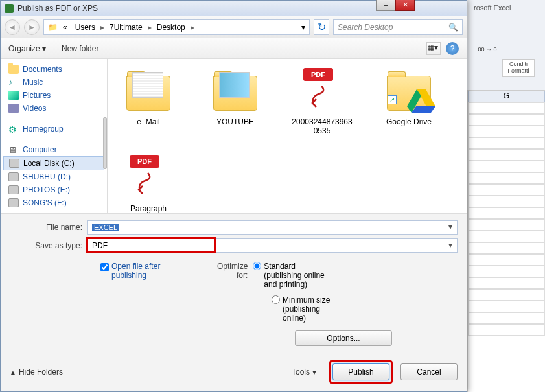 This screenshot has height=392, width=545. What do you see at coordinates (361, 372) in the screenshot?
I see `publish-button: Publish` at bounding box center [361, 372].